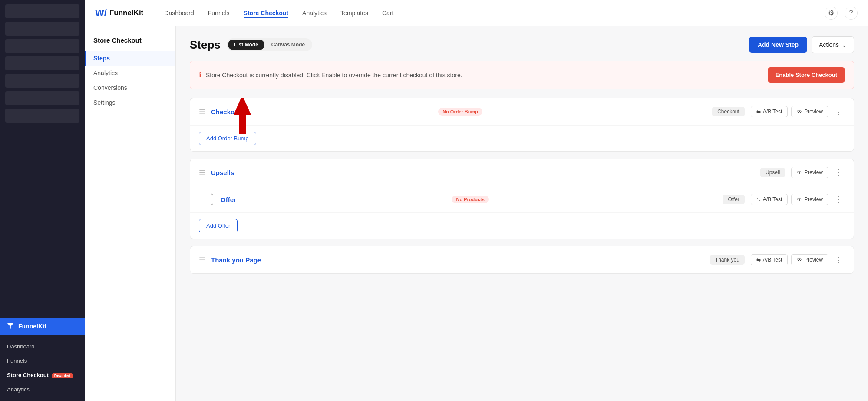  I want to click on more-options-checkout: ⋮, so click(838, 112).